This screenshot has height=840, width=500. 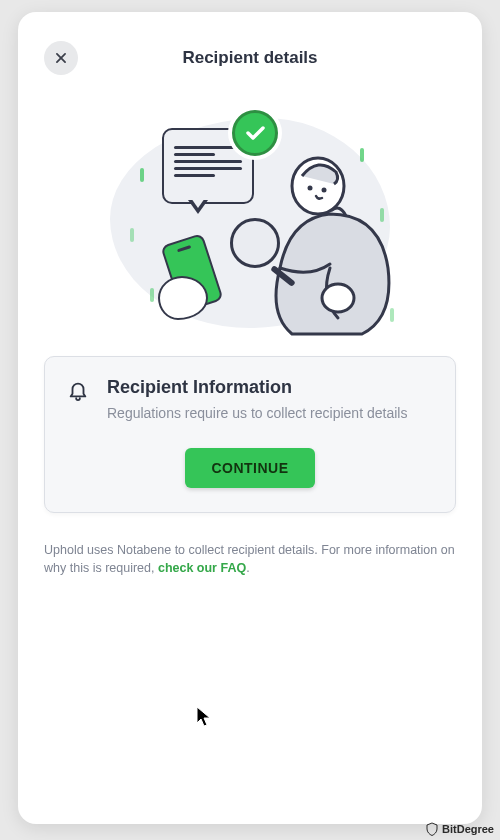 What do you see at coordinates (255, 243) in the screenshot?
I see `magnifier-icon` at bounding box center [255, 243].